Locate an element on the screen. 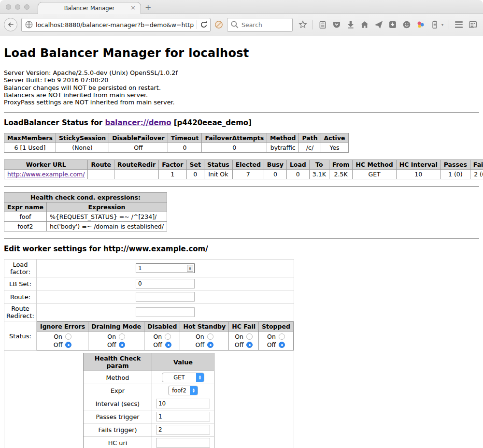  column-header: Status is located at coordinates (218, 165).